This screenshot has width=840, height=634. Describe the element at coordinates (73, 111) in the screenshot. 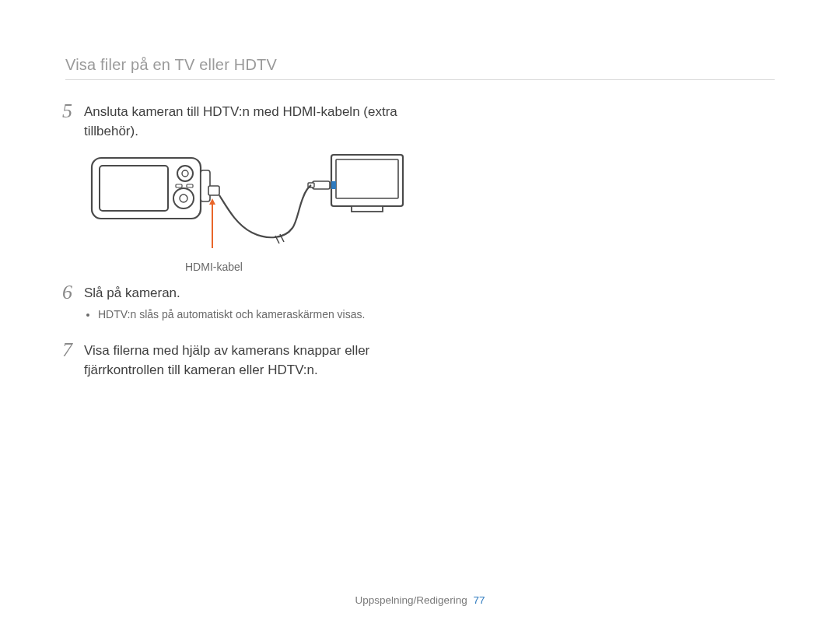

I see `step-number: 5` at that location.